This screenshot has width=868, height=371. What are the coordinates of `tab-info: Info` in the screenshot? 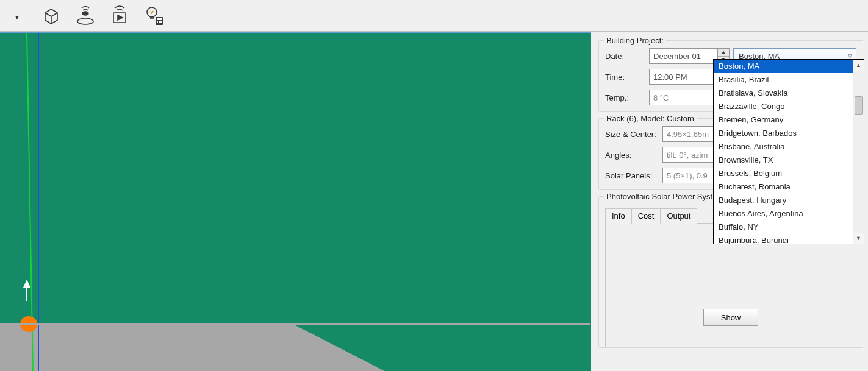 It's located at (619, 216).